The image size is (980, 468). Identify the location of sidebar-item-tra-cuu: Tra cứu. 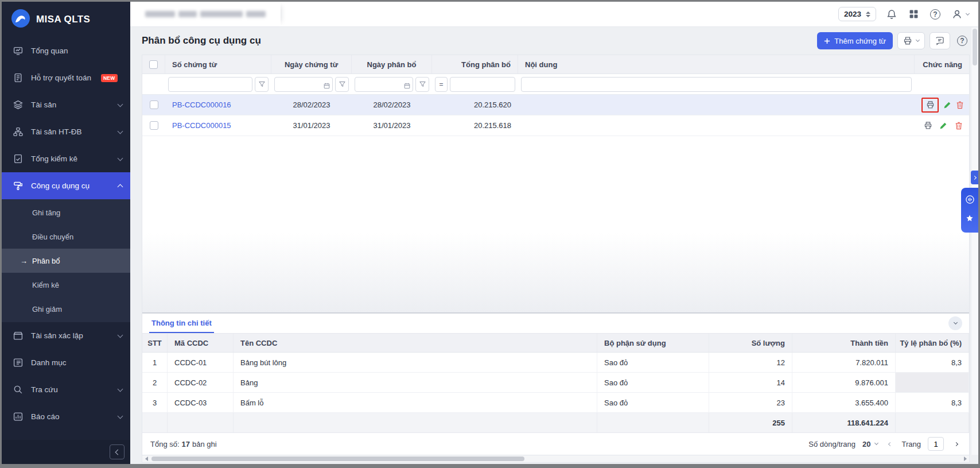
(66, 389).